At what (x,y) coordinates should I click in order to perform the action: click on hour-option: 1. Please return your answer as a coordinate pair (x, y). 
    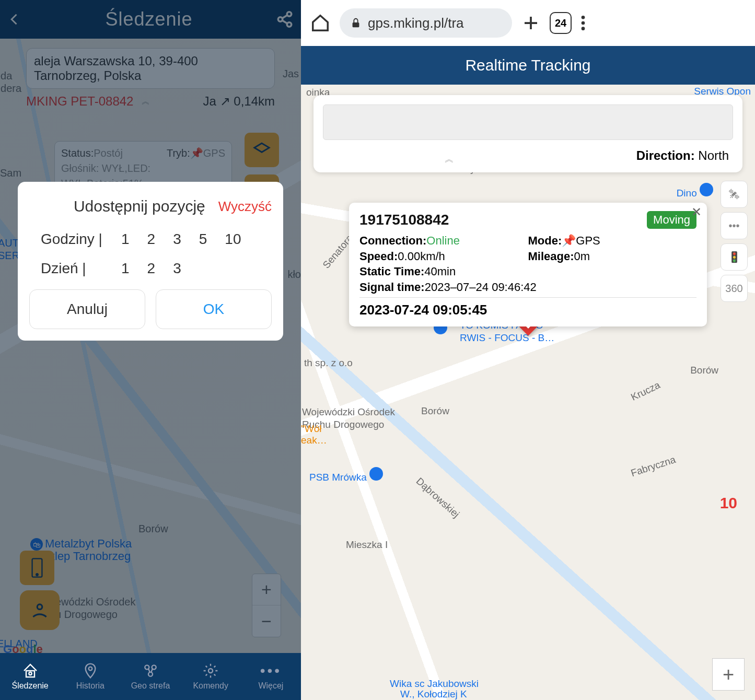
    Looking at the image, I should click on (125, 239).